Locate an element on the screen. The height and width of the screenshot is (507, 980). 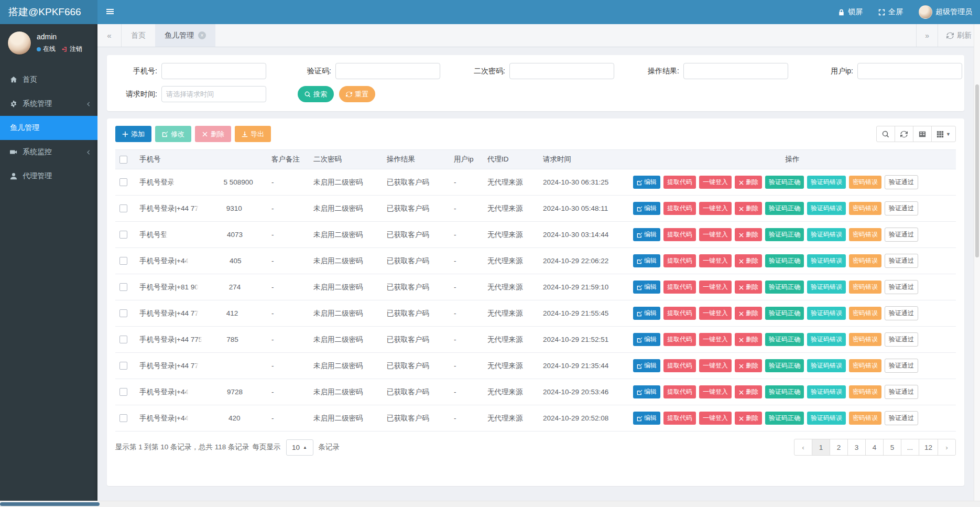
fullscreen-button: 全屏 is located at coordinates (891, 12).